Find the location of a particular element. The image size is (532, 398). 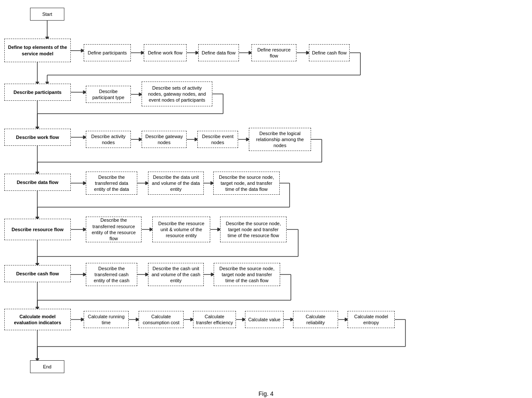

start-label: Start is located at coordinates (47, 14).